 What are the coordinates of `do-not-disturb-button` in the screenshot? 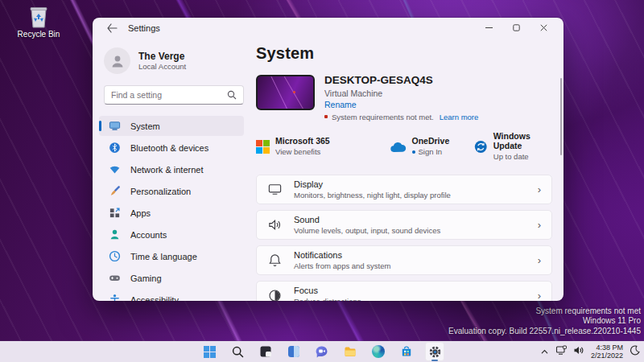 It's located at (634, 352).